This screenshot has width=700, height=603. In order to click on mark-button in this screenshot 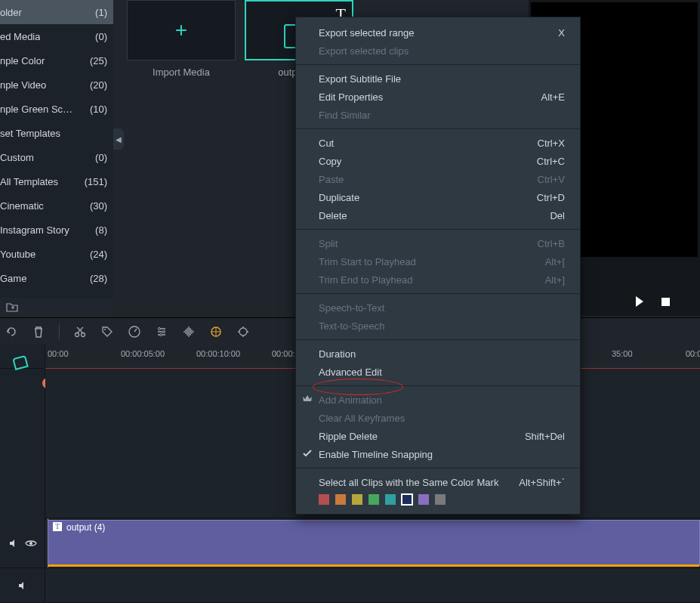, I will do `click(243, 332)`.